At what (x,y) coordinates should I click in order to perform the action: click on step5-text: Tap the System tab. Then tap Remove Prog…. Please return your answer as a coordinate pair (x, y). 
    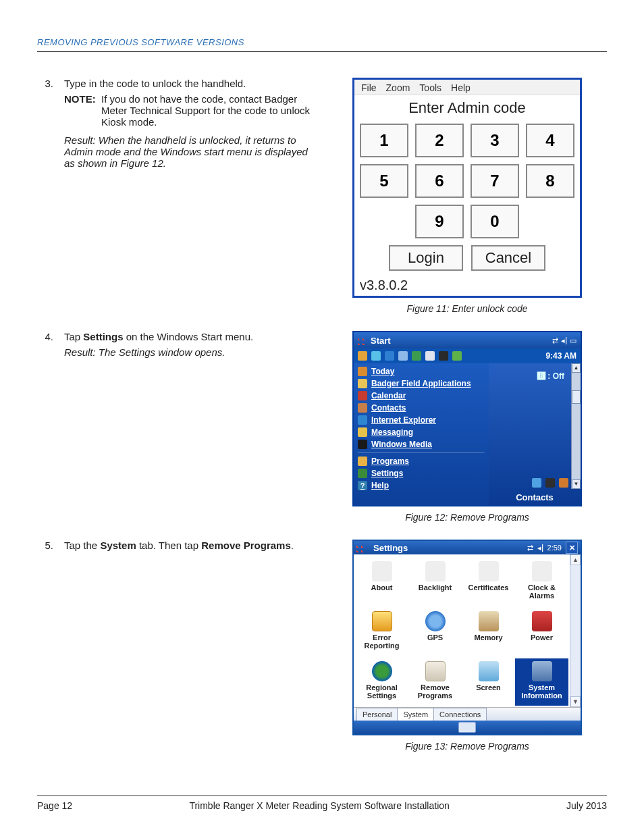
    Looking at the image, I should click on (189, 546).